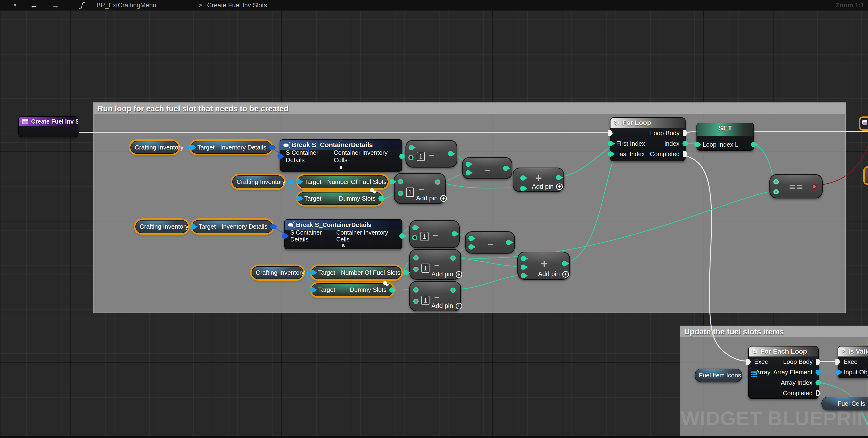  Describe the element at coordinates (126, 5) in the screenshot. I see `breadcrumb-root: BP_ExtCraftingMenu` at that location.